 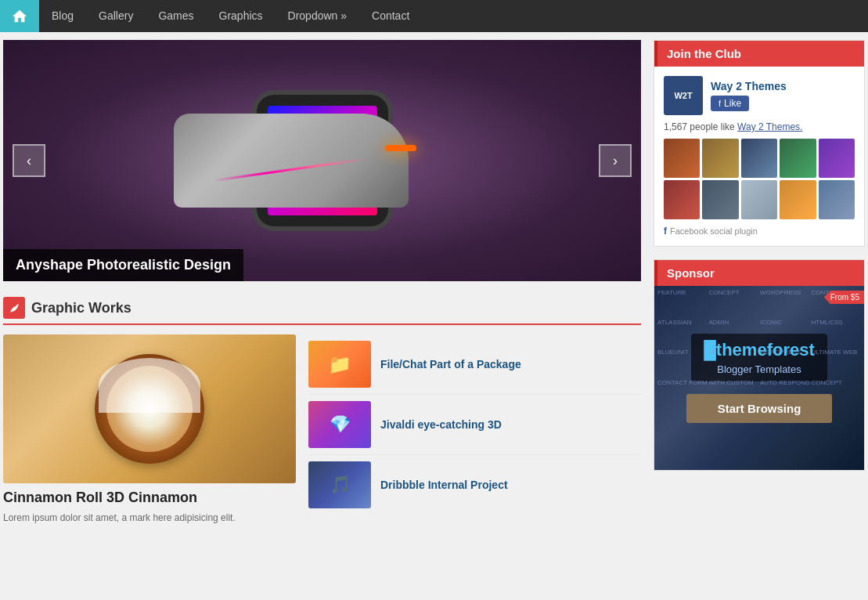 I want to click on fb-like-count: 1,567 people like Way 2 Themes., so click(x=759, y=127).